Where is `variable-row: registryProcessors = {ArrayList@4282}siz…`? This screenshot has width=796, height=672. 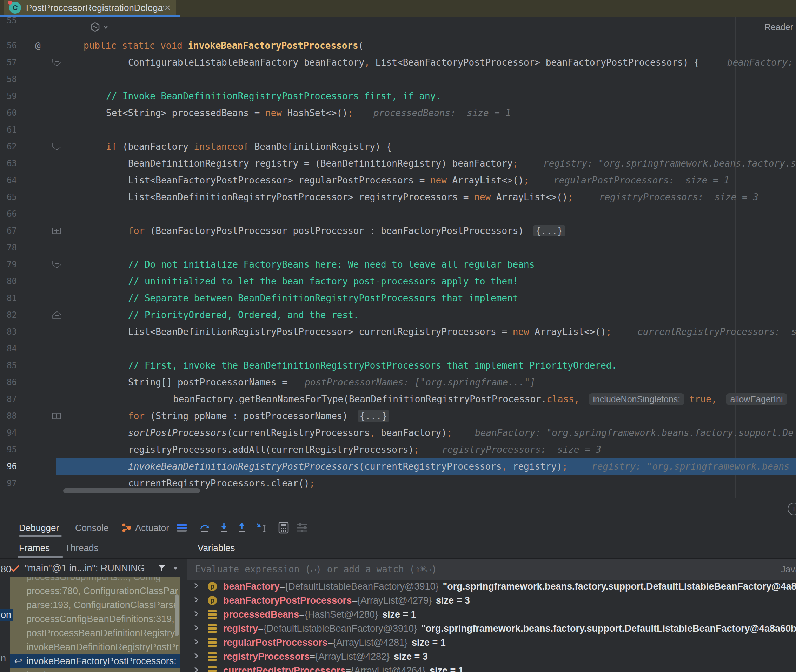 variable-row: registryProcessors = {ArrayList@4282}siz… is located at coordinates (492, 657).